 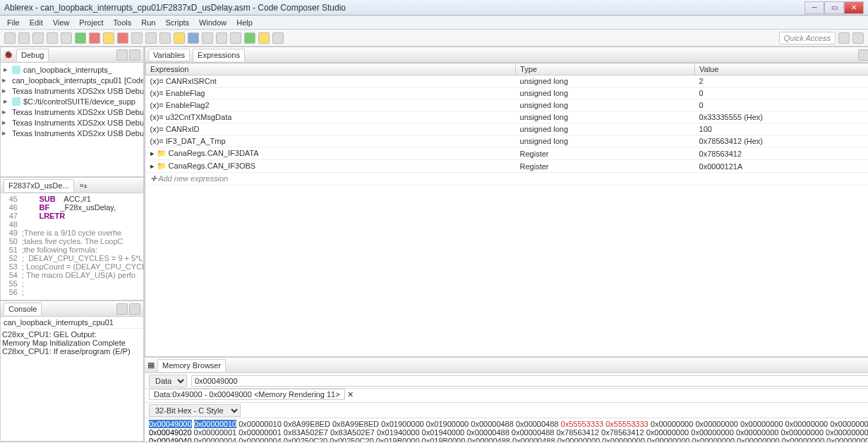 I want to click on resume-icon, so click(x=80, y=38).